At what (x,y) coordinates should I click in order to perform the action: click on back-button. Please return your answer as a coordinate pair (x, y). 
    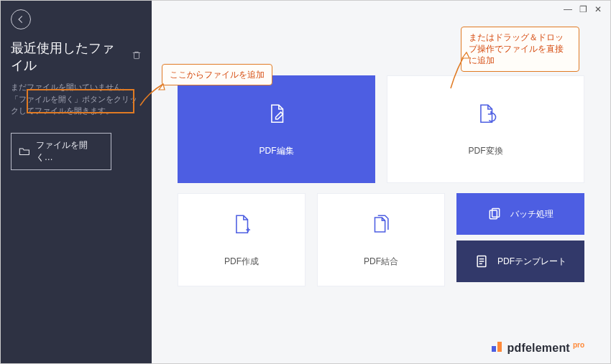
    Looking at the image, I should click on (21, 19).